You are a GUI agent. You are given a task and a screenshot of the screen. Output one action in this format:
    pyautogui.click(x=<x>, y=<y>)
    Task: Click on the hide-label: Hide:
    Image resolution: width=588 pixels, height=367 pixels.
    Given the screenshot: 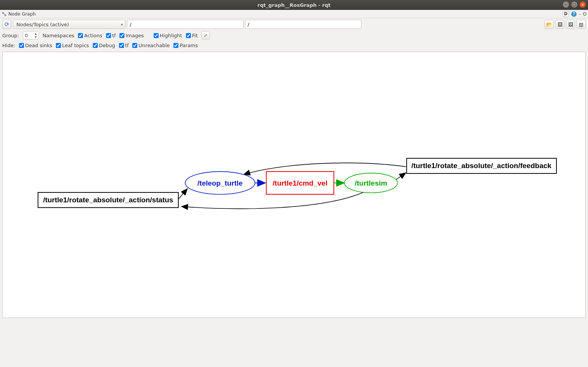 What is the action you would take?
    pyautogui.click(x=9, y=46)
    